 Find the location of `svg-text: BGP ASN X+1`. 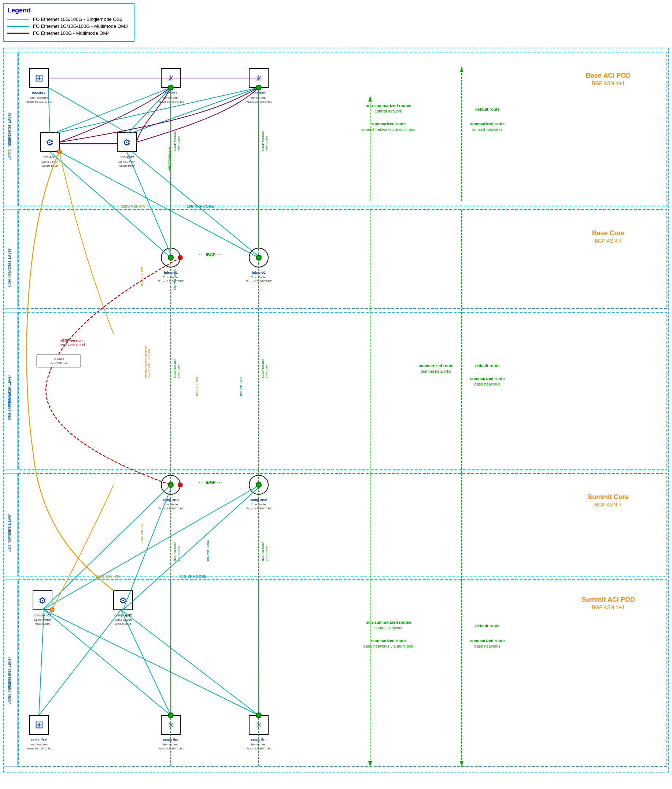

svg-text: BGP ASN X+1 is located at coordinates (608, 83).